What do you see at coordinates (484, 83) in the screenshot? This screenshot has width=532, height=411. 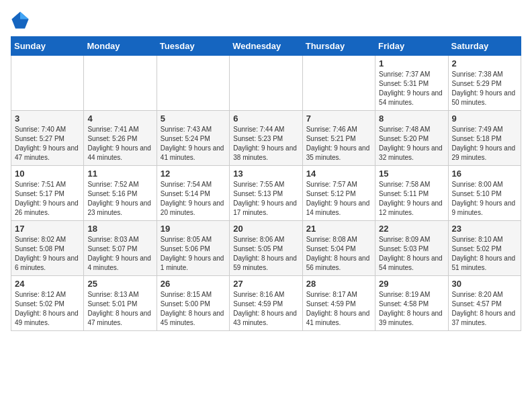 I see `calendar-cell: 2Sunrise: 7:38 AM Sunset: 5:29 PM Daylig…` at bounding box center [484, 83].